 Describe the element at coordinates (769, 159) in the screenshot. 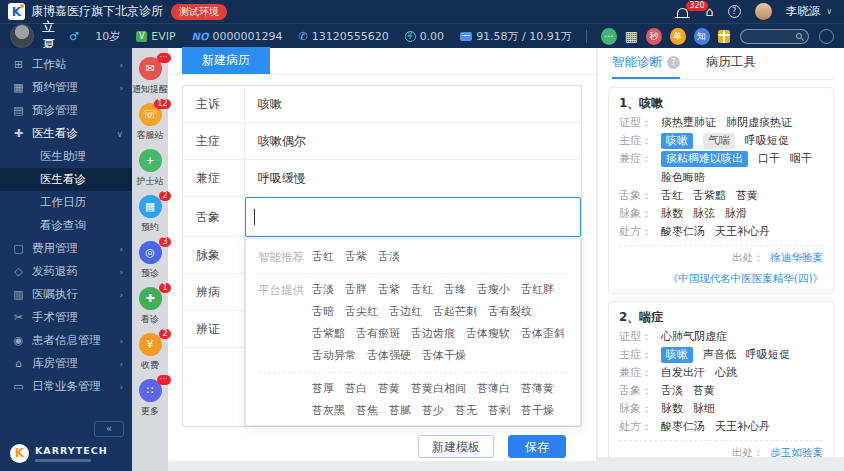

I see `symptom-chip: 口干` at that location.